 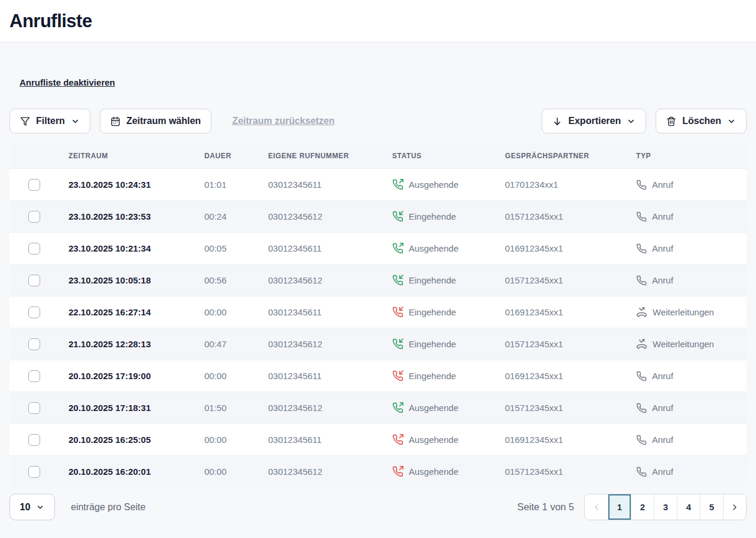 What do you see at coordinates (136, 344) in the screenshot?
I see `cell-zeitraum: 21.10.2025 12:28:13` at bounding box center [136, 344].